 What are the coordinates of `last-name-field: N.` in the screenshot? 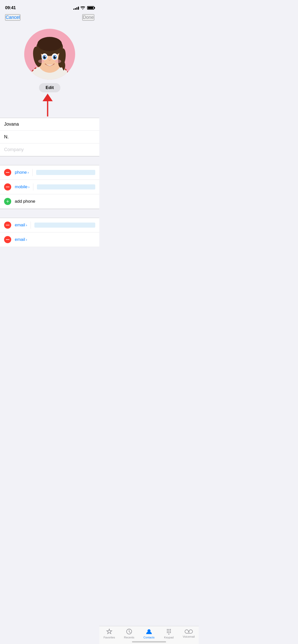 It's located at (50, 137).